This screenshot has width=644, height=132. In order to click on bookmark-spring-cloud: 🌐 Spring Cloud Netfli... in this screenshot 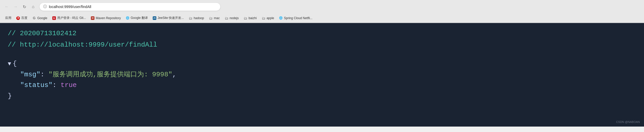, I will do `click(296, 18)`.